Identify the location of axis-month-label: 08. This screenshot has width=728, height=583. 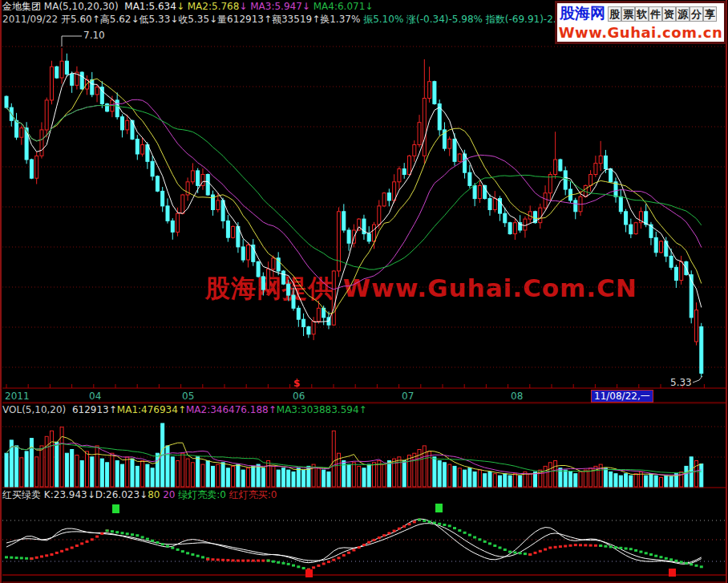
(516, 396).